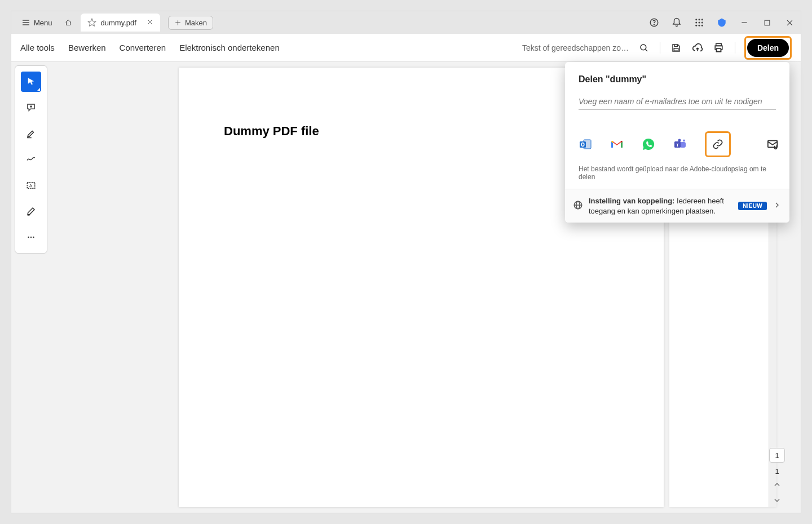 The width and height of the screenshot is (812, 524). Describe the element at coordinates (719, 48) in the screenshot. I see `print-button` at that location.